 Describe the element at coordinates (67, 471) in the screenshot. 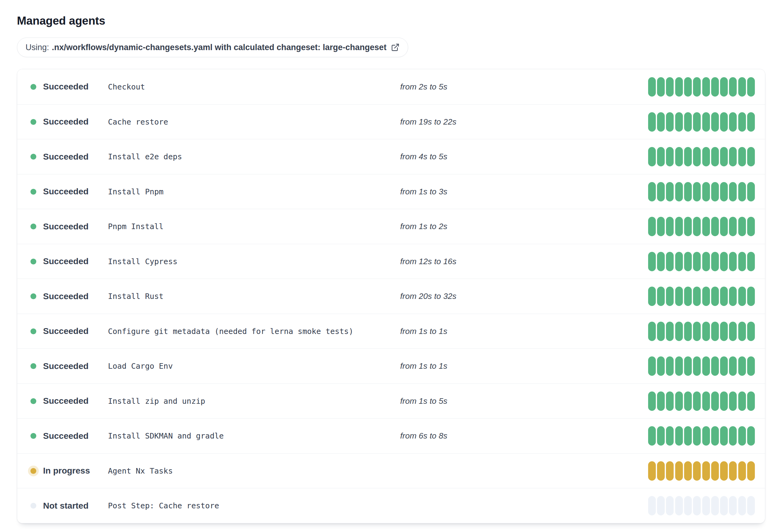

I see `status-label: In progress` at that location.